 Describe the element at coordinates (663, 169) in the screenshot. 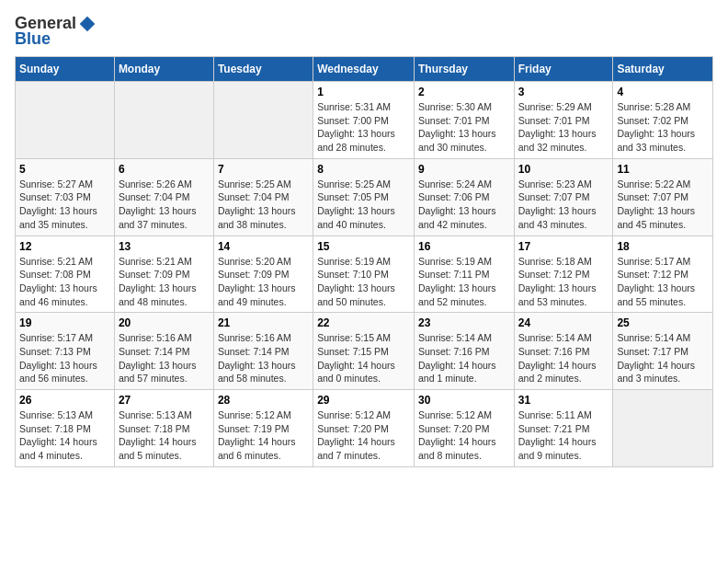

I see `day-number: 11` at that location.